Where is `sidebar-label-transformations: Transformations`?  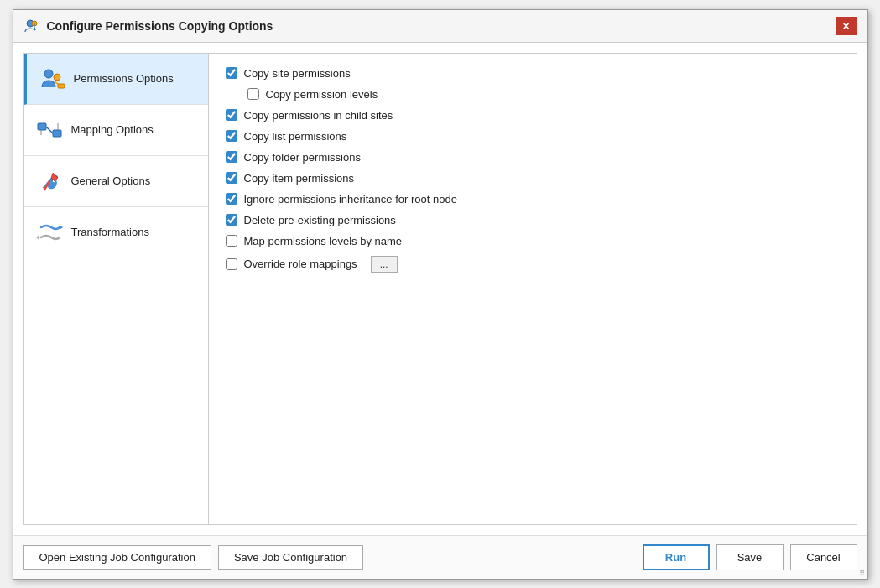 sidebar-label-transformations: Transformations is located at coordinates (111, 232).